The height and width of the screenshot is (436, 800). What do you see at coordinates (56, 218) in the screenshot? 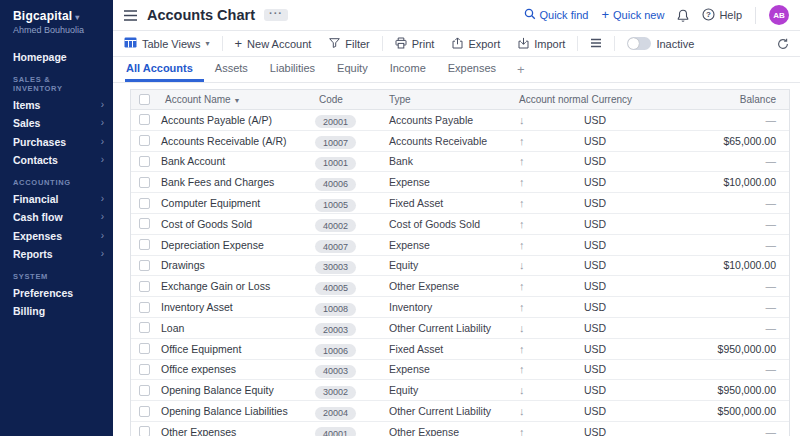
I see `sidebar-item-cash-flow: Cash flow›` at bounding box center [56, 218].